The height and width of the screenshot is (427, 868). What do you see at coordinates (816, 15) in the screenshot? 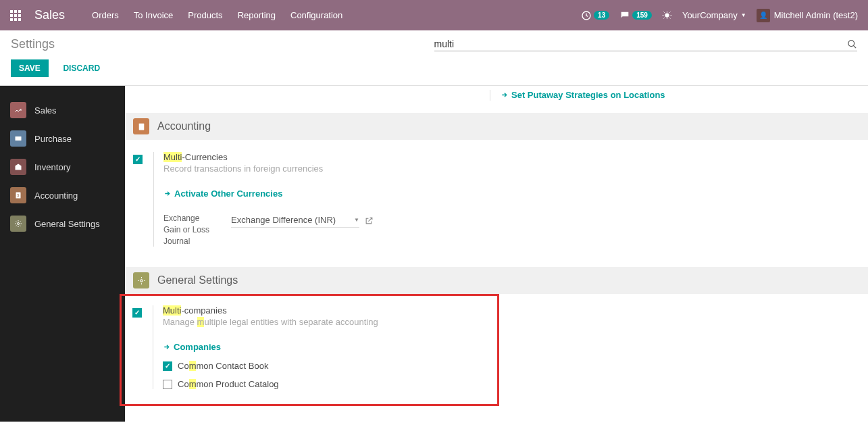
I see `user-name: Mitchell Admin (test2)` at bounding box center [816, 15].